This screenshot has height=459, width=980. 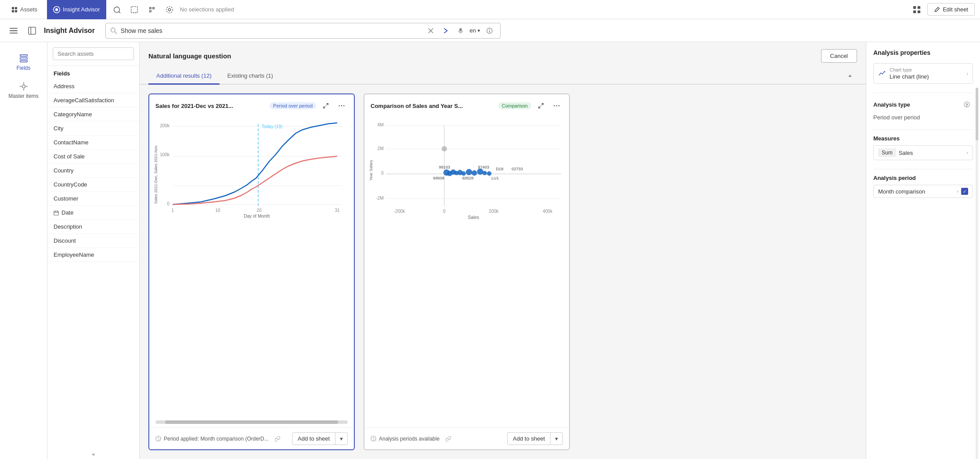 What do you see at coordinates (371, 170) in the screenshot?
I see `svg-text: Year Salary` at bounding box center [371, 170].